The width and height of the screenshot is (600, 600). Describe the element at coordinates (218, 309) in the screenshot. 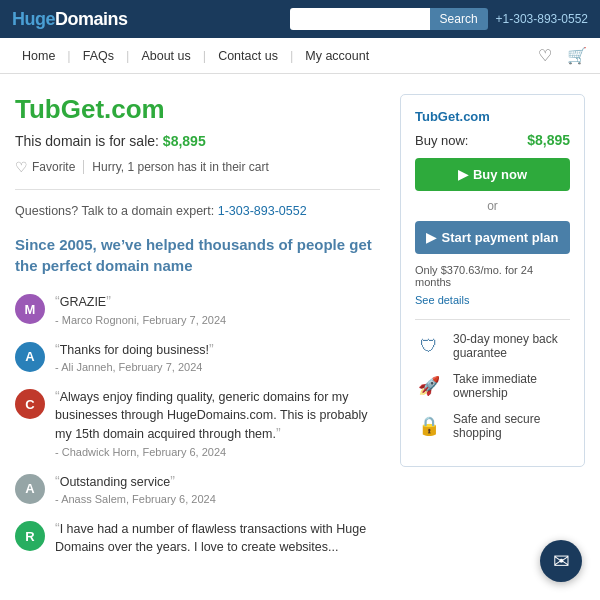

I see `review-text: “GRAZIE” - Marco Rognoni, February 7, 20…` at that location.